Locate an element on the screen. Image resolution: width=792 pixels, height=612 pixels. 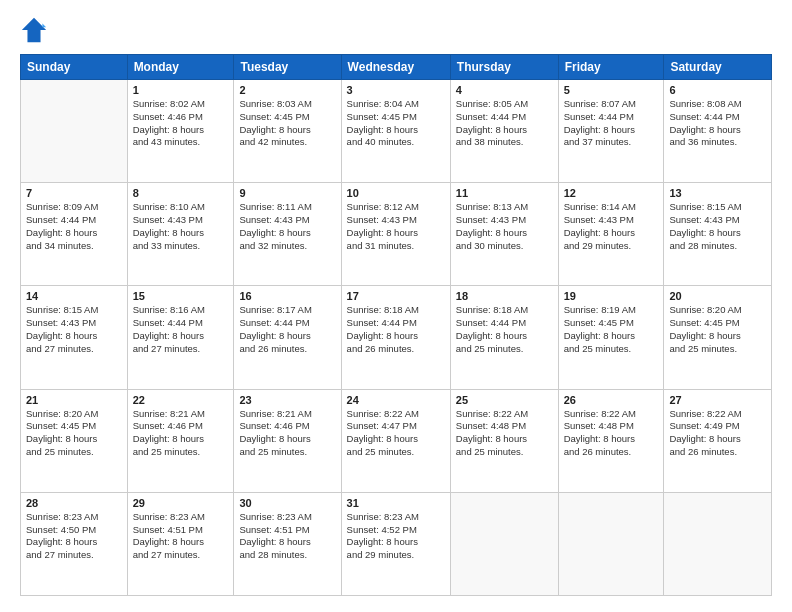
day-detail: Sunrise: 8:10 AM Sunset: 4:43 PM Dayligh… is located at coordinates (181, 226).